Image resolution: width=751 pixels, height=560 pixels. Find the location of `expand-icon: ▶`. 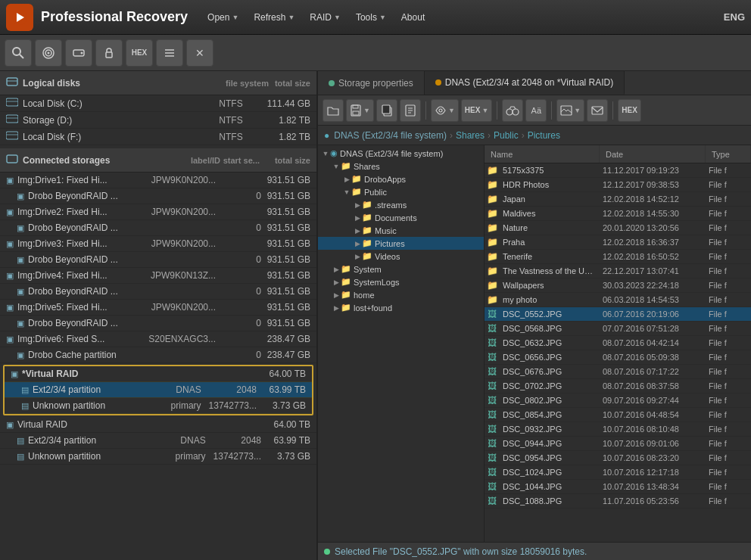

expand-icon: ▶ is located at coordinates (357, 244).